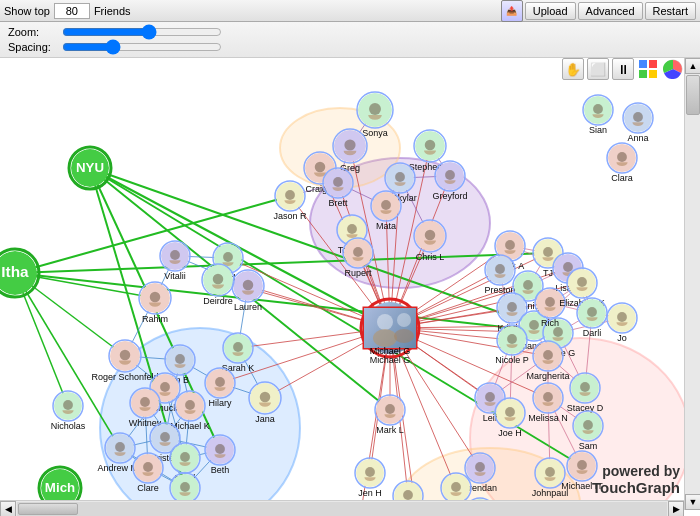  What do you see at coordinates (32, 32) in the screenshot?
I see `zoom-label: Zoom:` at bounding box center [32, 32].